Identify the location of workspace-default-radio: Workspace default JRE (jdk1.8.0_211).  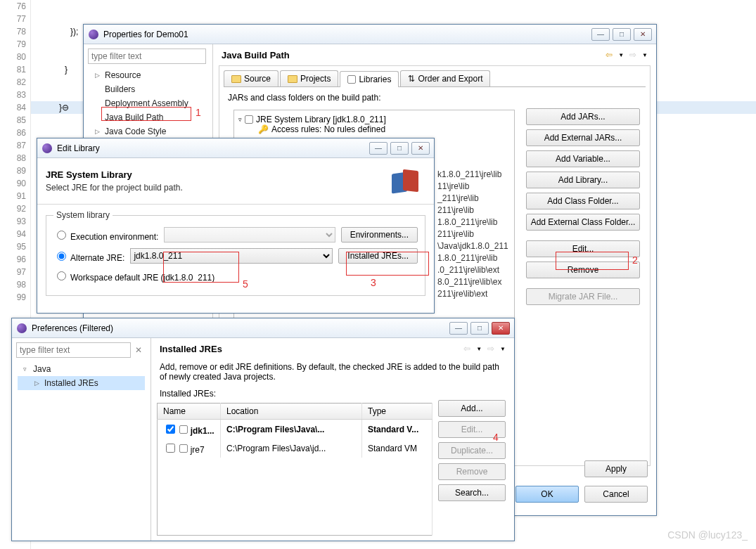
(134, 276).